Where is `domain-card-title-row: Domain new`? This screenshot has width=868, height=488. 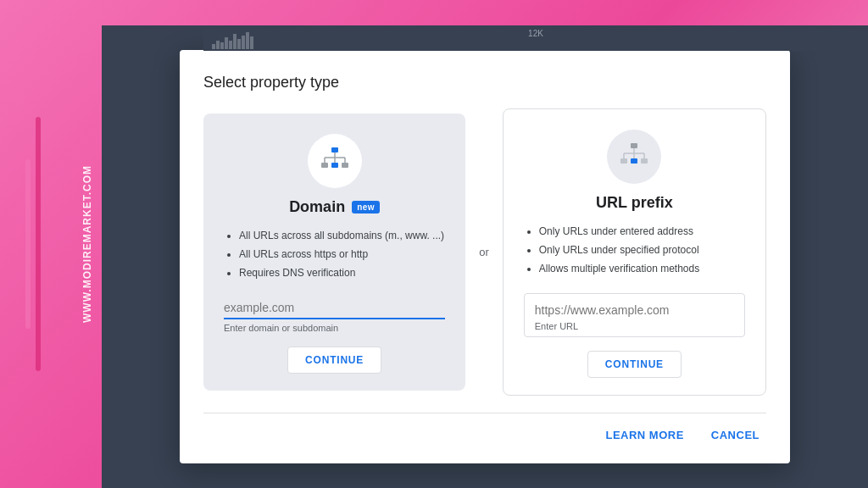 domain-card-title-row: Domain new is located at coordinates (334, 207).